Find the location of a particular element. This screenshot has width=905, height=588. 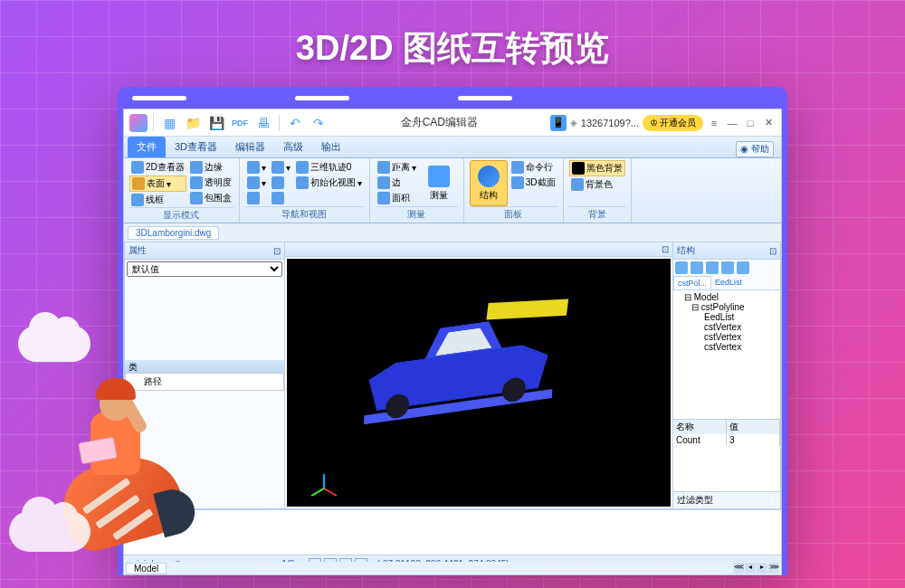

app-logo-icon is located at coordinates (138, 123).